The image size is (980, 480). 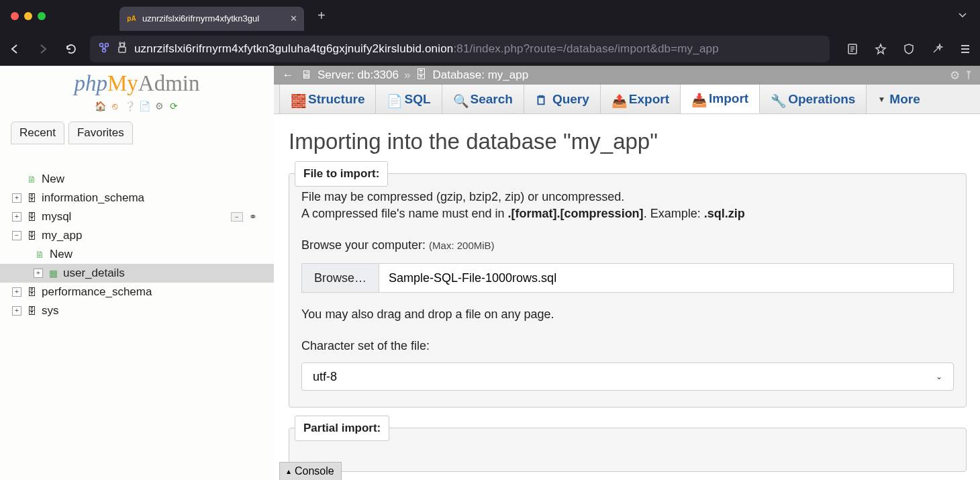 What do you see at coordinates (562, 99) in the screenshot?
I see `tab-query: 🗒Query` at bounding box center [562, 99].